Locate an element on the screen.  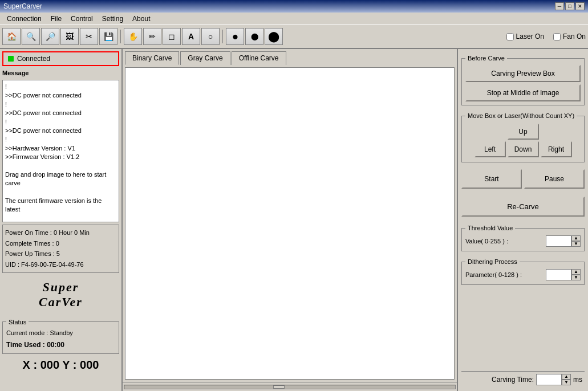
threshold-title: Threshold Value is located at coordinates (490, 228).